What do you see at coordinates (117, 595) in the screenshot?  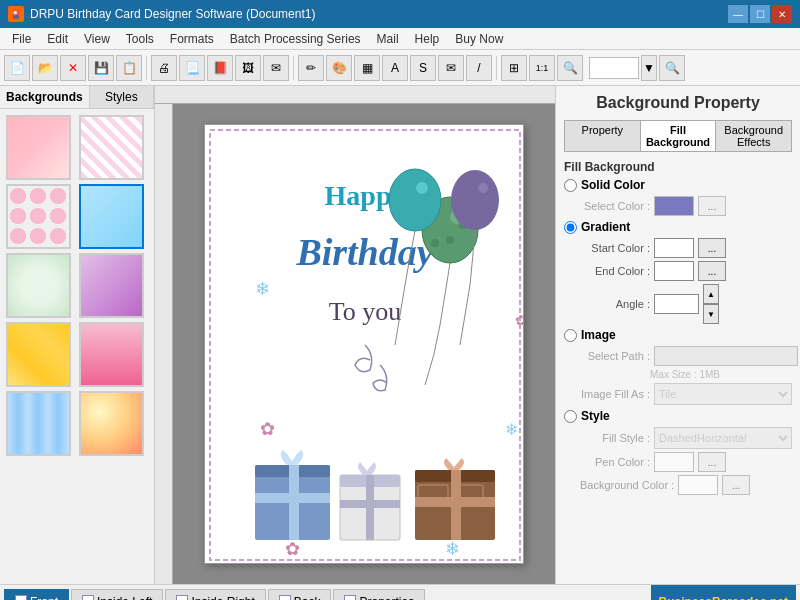 I see `tab-inside-left: Inside Left` at bounding box center [117, 595].